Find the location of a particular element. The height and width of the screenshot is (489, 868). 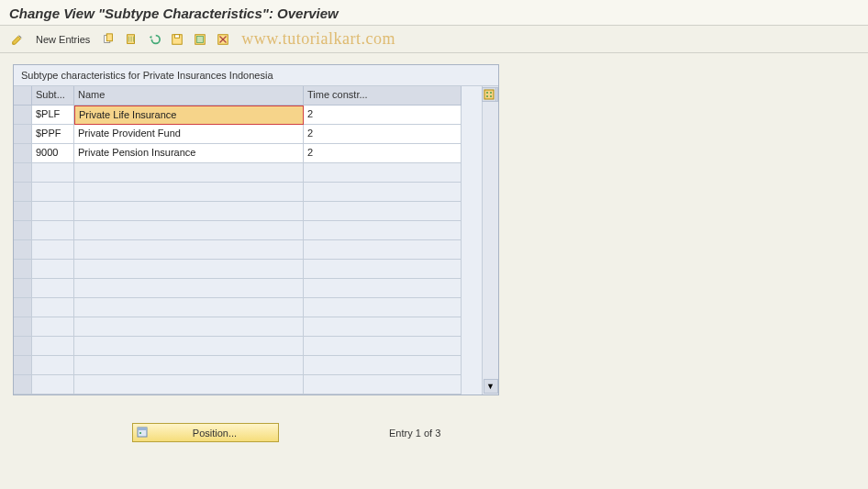

cell-subtype: $PLF is located at coordinates (53, 116).